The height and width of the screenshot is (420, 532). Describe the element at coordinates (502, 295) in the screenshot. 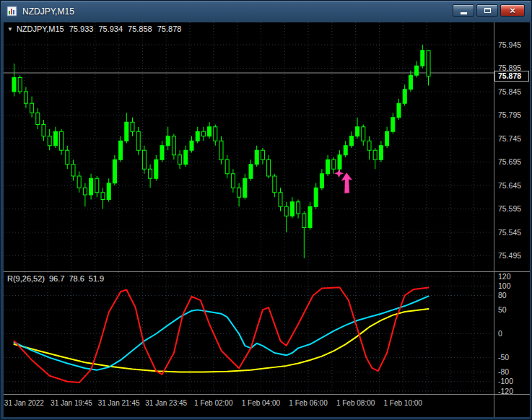

I see `indicator-tick-label: 80` at that location.